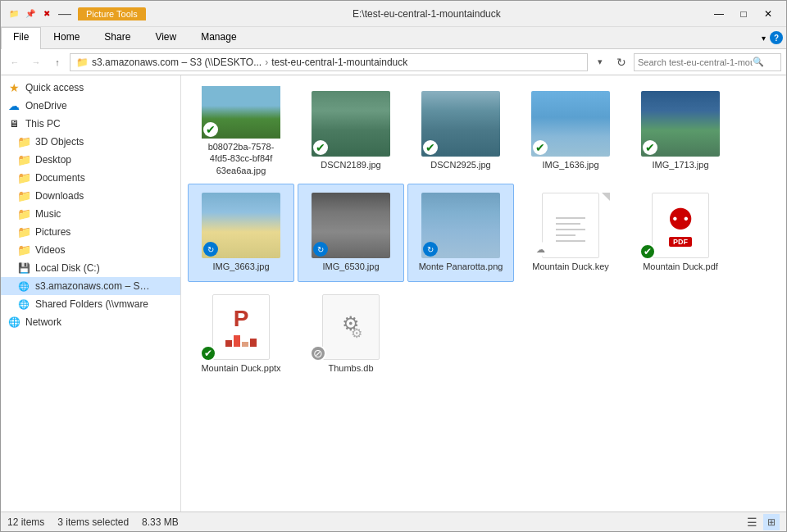 This screenshot has width=787, height=532. Describe the element at coordinates (461, 266) in the screenshot. I see `file-name: Monte Panarotta.png` at that location.